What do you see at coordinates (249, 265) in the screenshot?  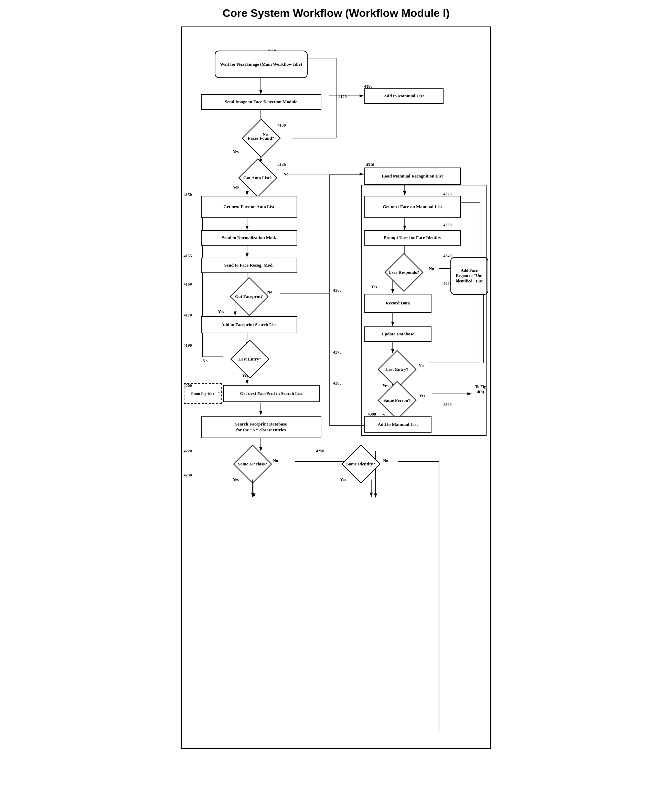 I see `node-face-recog: Send to Face Recog. Mod.` at bounding box center [249, 265].